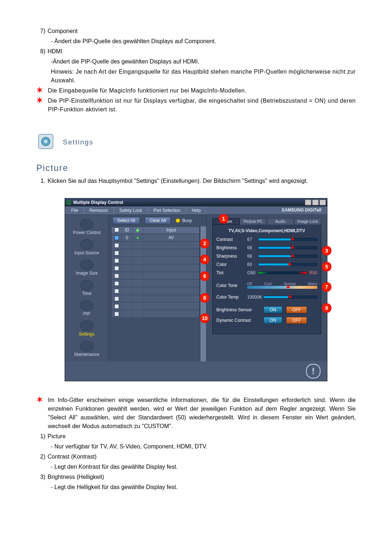 This screenshot has height=554, width=392. Describe the element at coordinates (196, 477) in the screenshot. I see `list-item: 3)Brightness (Helligkeit)` at that location.